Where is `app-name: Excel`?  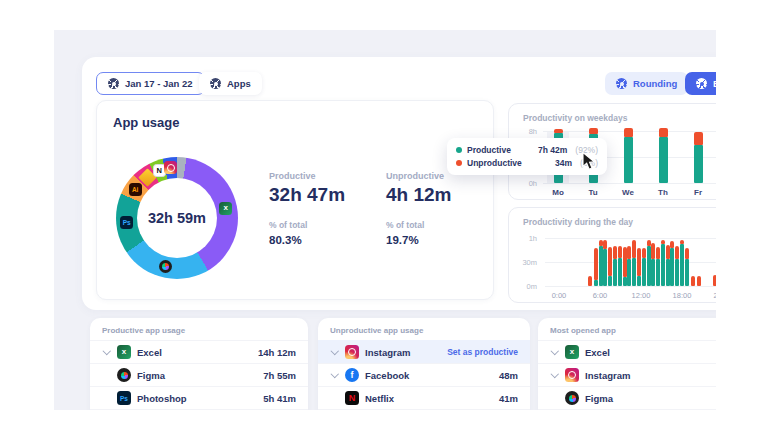 app-name: Excel is located at coordinates (598, 352).